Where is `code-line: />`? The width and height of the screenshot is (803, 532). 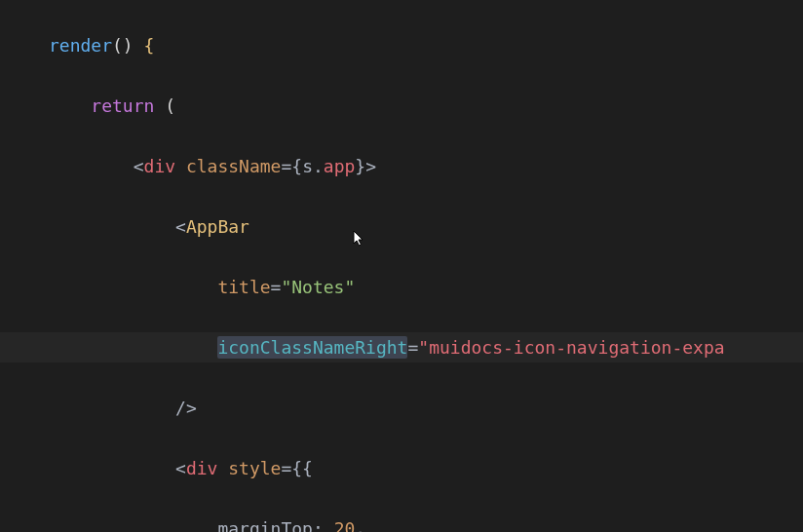
code-line: /> is located at coordinates (402, 407).